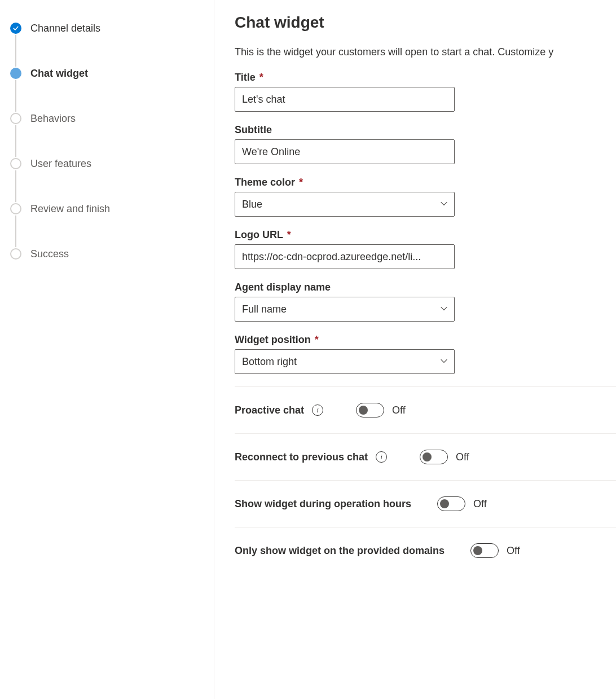  Describe the element at coordinates (106, 226) in the screenshot. I see `step-review-finish: Review and finish` at that location.